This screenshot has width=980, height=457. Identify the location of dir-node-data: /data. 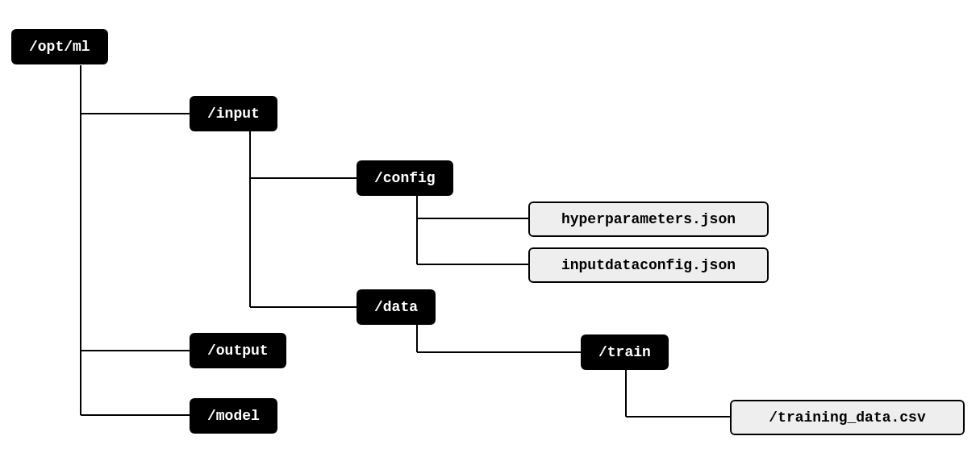
(396, 307).